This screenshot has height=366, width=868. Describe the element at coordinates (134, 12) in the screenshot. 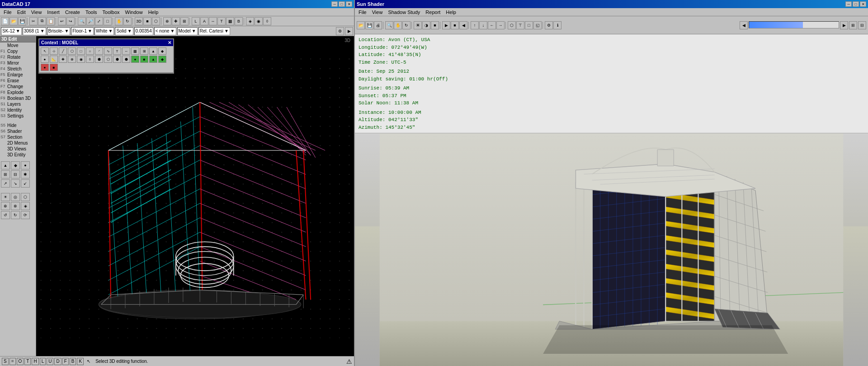

I see `menu-window: Window` at that location.